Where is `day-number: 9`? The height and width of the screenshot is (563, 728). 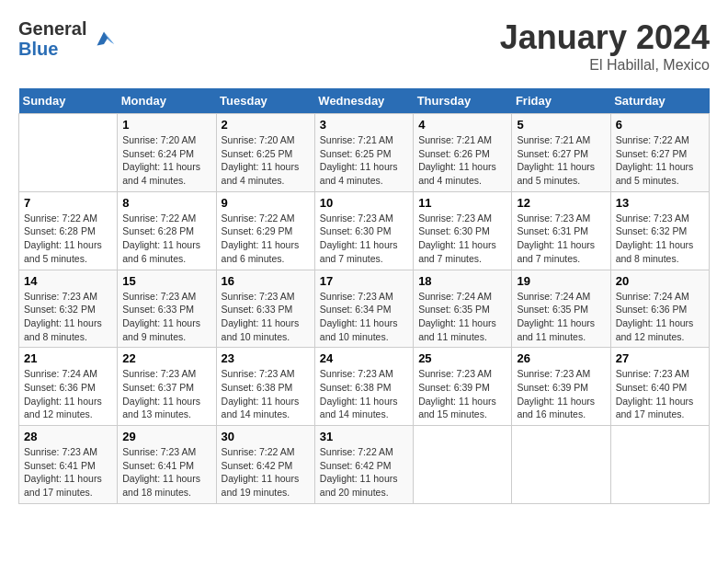 day-number: 9 is located at coordinates (266, 202).